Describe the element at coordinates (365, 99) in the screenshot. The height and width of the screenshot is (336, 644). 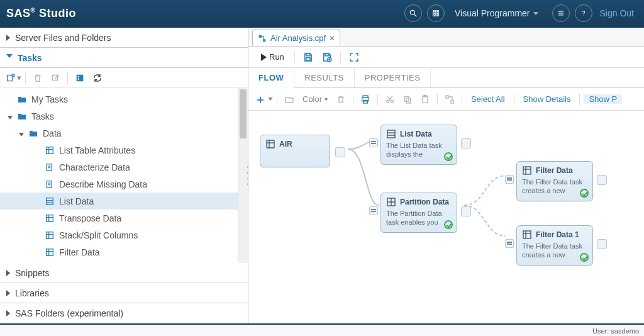
I see `print-icon` at that location.